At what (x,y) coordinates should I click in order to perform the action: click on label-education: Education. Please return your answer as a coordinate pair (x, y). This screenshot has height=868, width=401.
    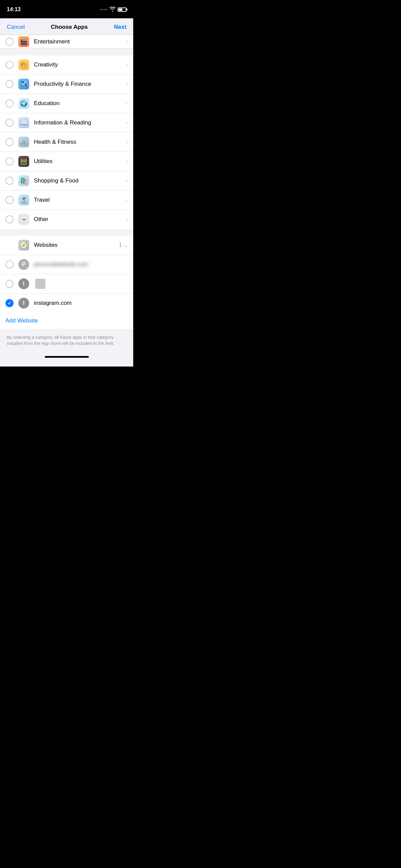
    Looking at the image, I should click on (80, 103).